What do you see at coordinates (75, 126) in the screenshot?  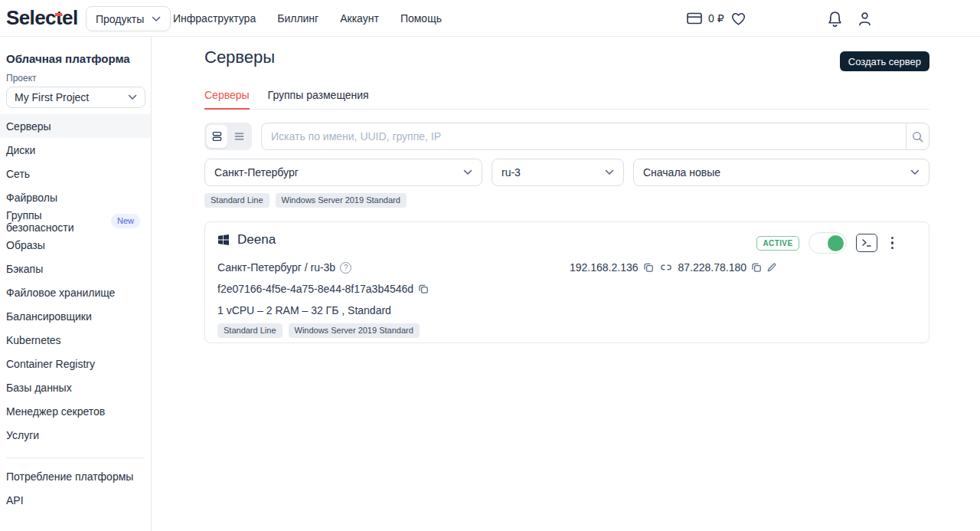 I see `sidebar-item-servers: Серверы` at bounding box center [75, 126].